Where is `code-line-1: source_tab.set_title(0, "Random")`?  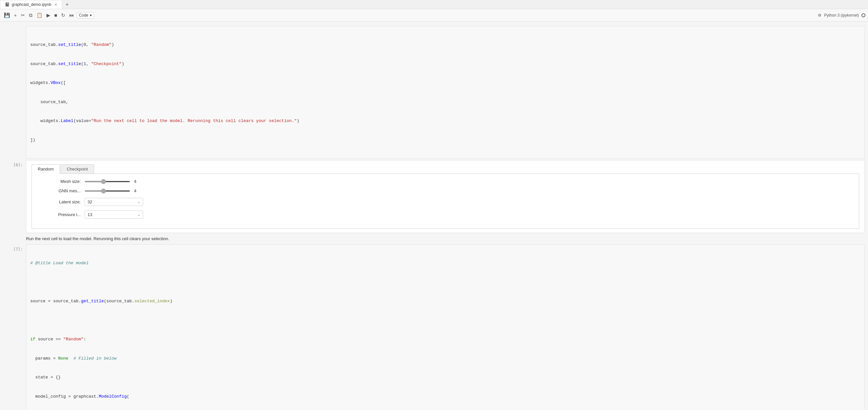
code-line-1: source_tab.set_title(0, "Random") is located at coordinates (445, 45).